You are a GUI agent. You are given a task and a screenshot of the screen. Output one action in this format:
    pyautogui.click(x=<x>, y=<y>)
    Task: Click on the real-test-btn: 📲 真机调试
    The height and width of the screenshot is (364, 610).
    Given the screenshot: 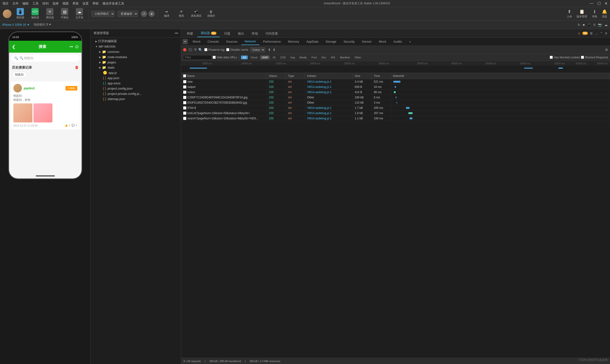 What is the action you would take?
    pyautogui.click(x=196, y=14)
    